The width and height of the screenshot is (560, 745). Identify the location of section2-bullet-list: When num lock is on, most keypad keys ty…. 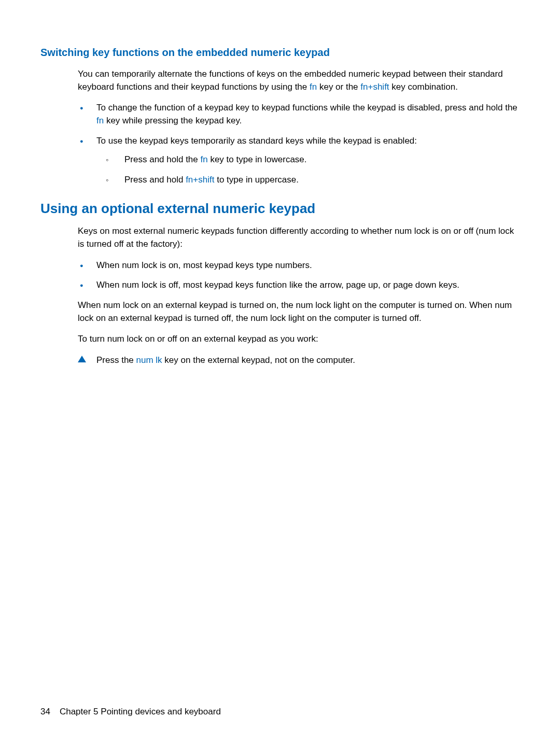
(299, 276).